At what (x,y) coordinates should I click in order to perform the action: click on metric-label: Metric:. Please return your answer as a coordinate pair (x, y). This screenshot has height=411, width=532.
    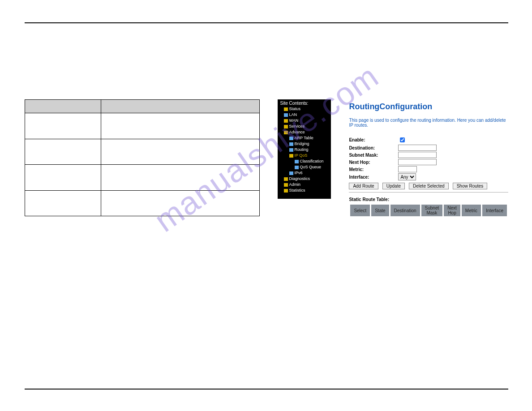
    Looking at the image, I should click on (373, 169).